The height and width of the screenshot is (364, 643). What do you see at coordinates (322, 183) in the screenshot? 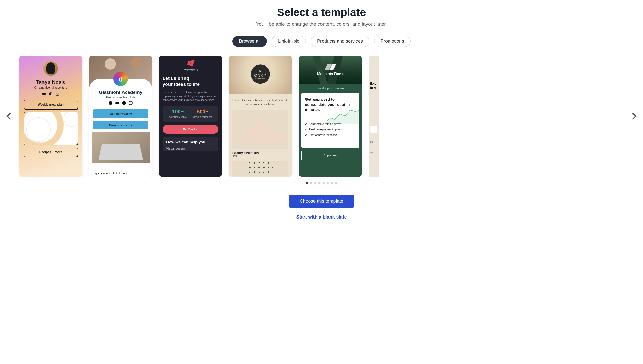
I see `carousel-pagination` at bounding box center [322, 183].